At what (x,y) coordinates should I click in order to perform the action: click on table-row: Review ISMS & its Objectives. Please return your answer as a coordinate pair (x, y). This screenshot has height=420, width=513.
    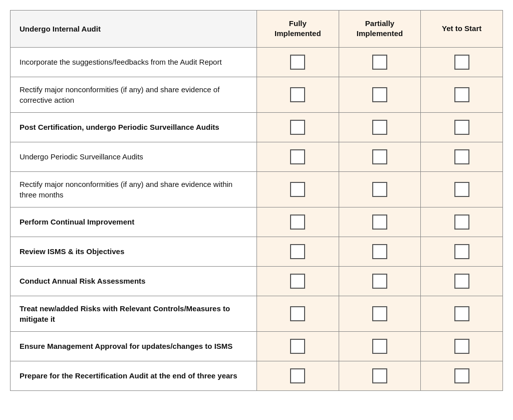
    Looking at the image, I should click on (256, 252).